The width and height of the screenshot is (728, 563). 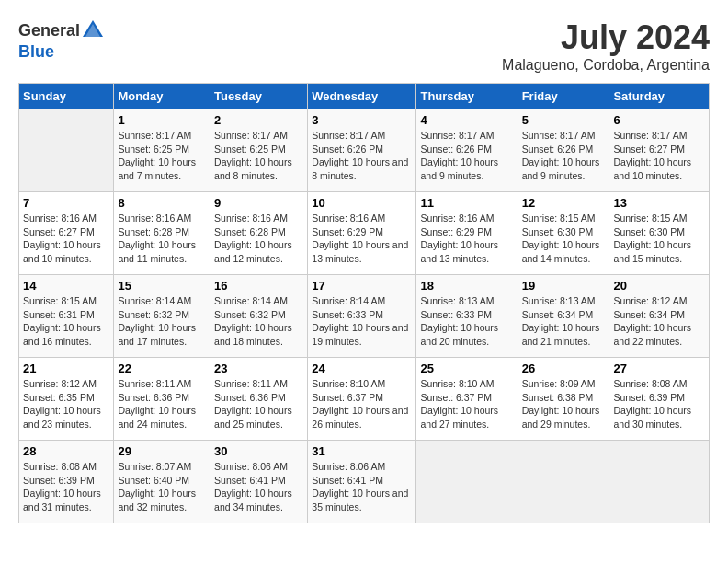 What do you see at coordinates (564, 120) in the screenshot?
I see `day-number: 5` at bounding box center [564, 120].